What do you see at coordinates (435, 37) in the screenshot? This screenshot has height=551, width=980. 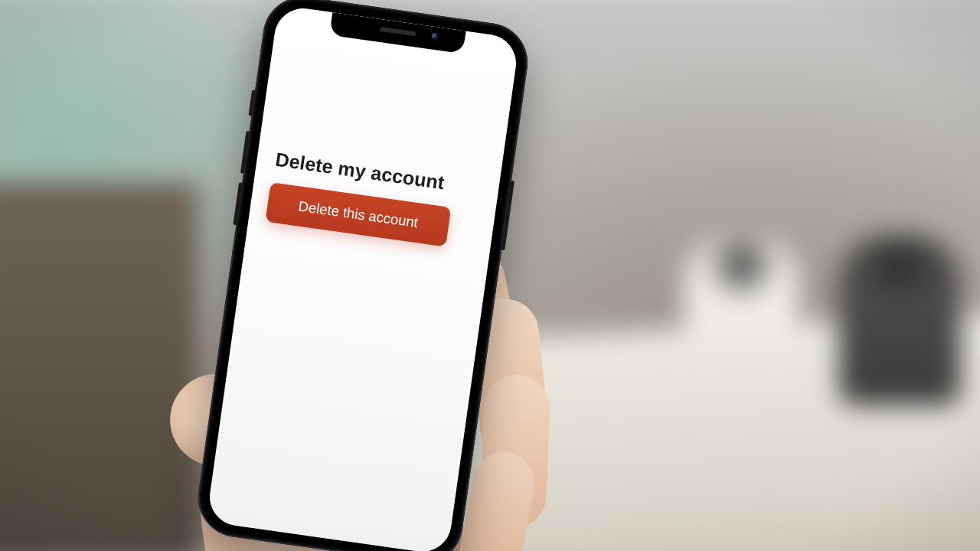 I see `front-camera-icon` at bounding box center [435, 37].